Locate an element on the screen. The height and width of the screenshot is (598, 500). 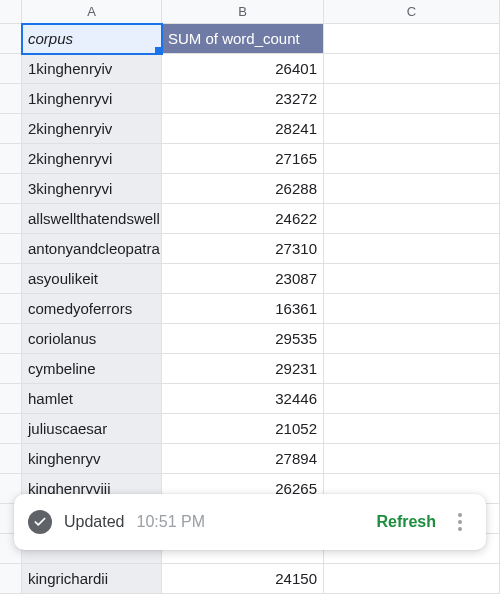
cell-corpus: coriolanus is located at coordinates (92, 339).